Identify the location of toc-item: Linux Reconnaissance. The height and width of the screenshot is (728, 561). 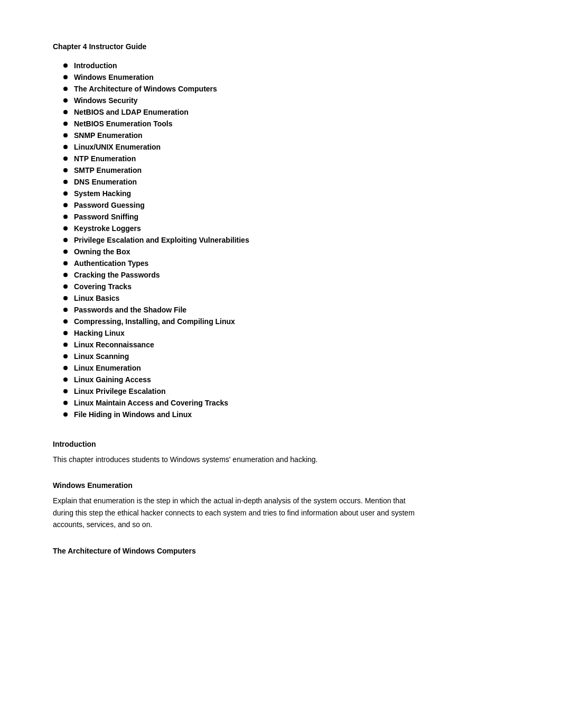
(243, 345).